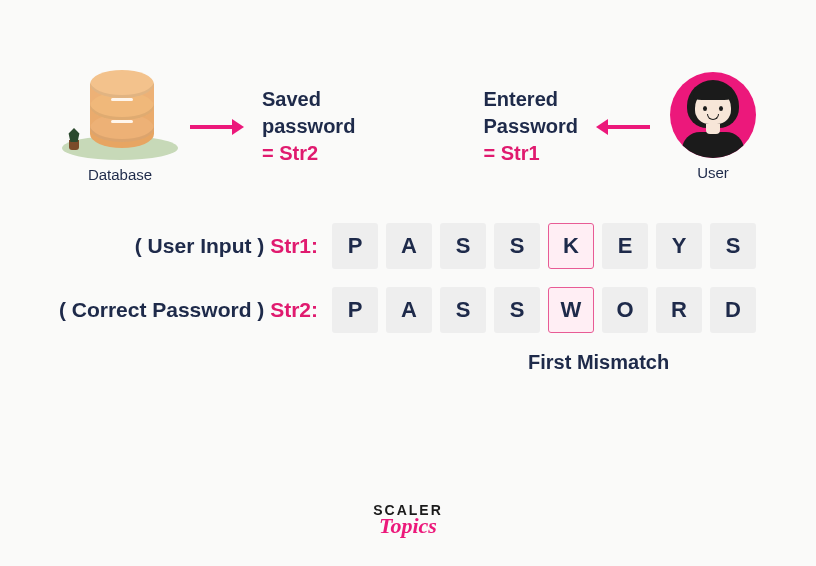  Describe the element at coordinates (624, 127) in the screenshot. I see `arrow-left-icon` at that location.